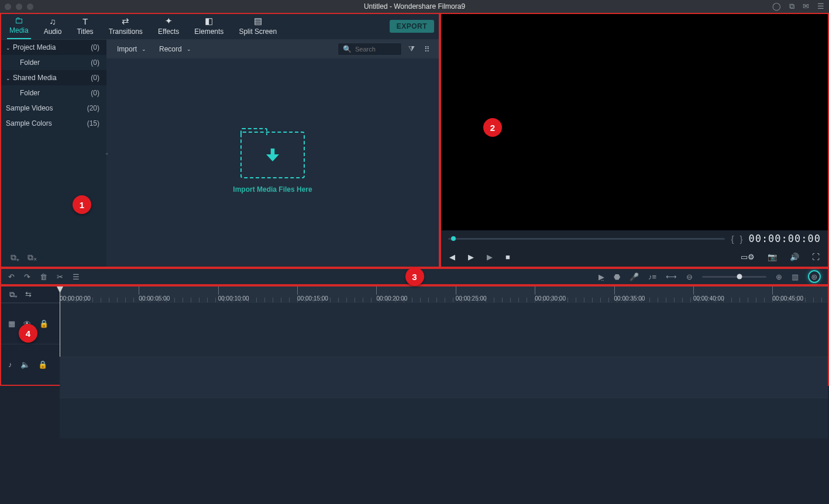  I want to click on download-arrow-icon, so click(273, 155).